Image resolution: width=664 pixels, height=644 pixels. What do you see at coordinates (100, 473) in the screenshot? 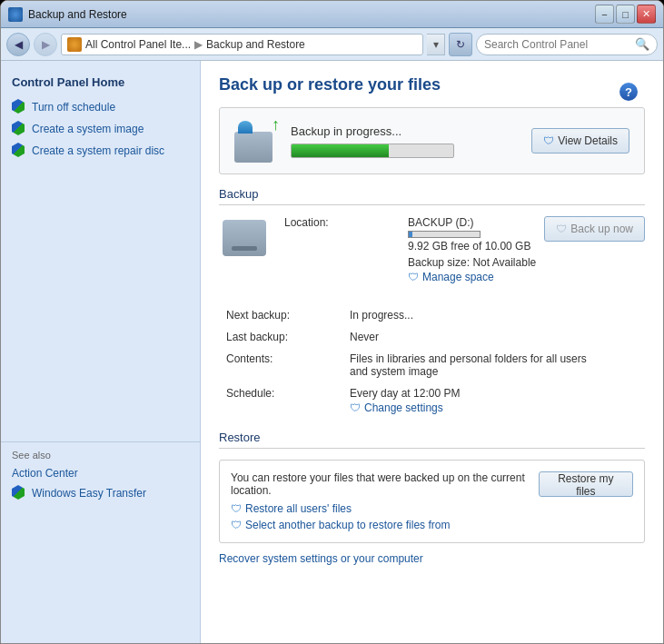
I see `sidebar-item-action-center: Action Center` at bounding box center [100, 473].